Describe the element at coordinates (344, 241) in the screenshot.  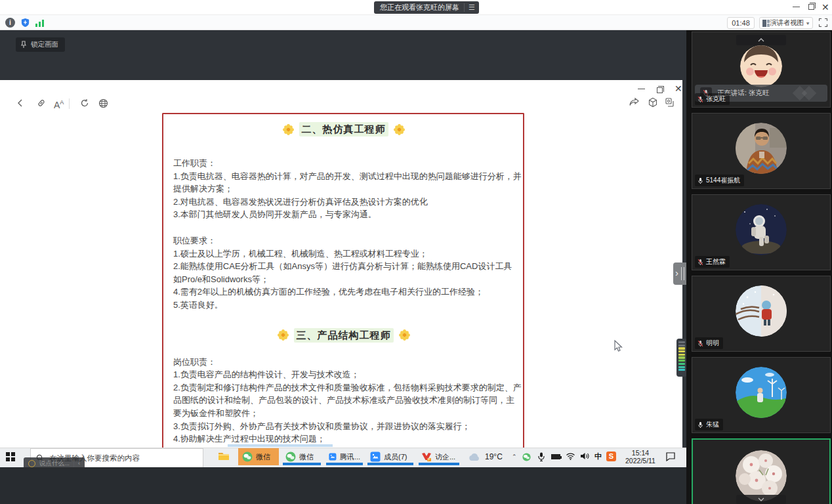
I see `doc-line: 职位要求：` at that location.